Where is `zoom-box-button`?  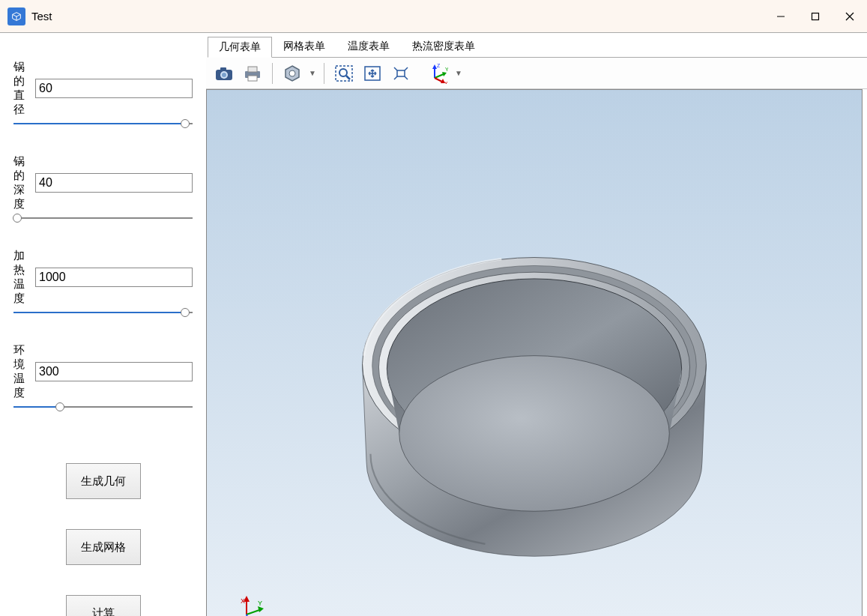 zoom-box-button is located at coordinates (344, 73).